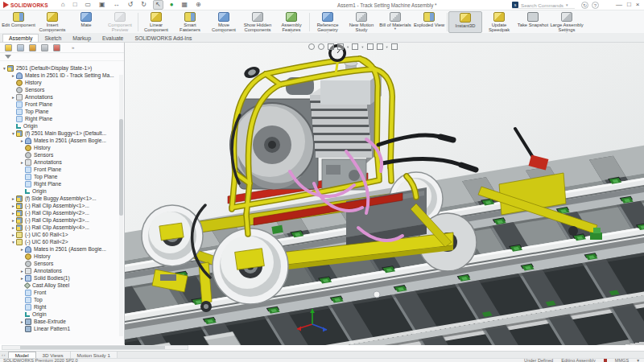  What do you see at coordinates (361, 23) in the screenshot?
I see `new-motion-study-button: New Motion Study` at bounding box center [361, 23].